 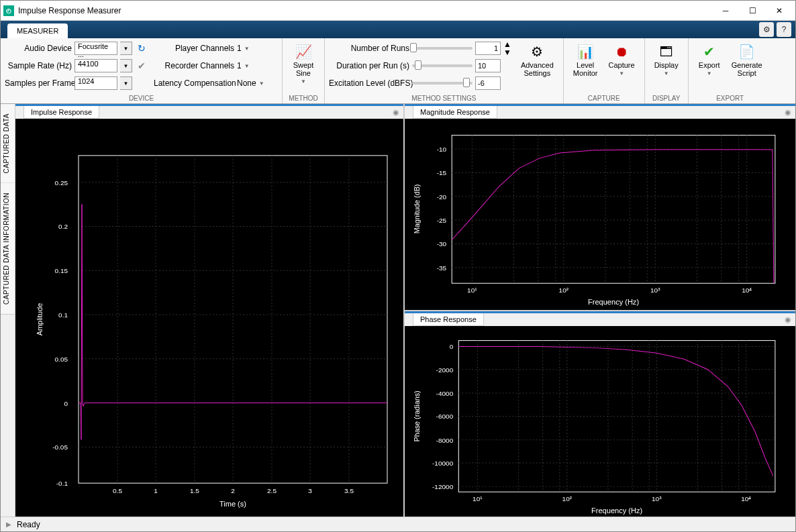 What do you see at coordinates (709, 60) in the screenshot?
I see `export-button: ✔ Export ▼` at bounding box center [709, 60].